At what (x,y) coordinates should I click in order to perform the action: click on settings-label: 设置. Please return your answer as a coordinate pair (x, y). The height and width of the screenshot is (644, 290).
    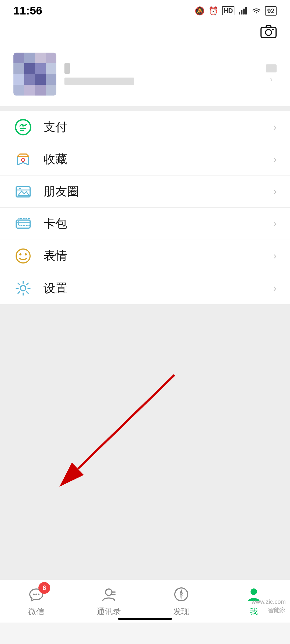
    Looking at the image, I should click on (158, 288).